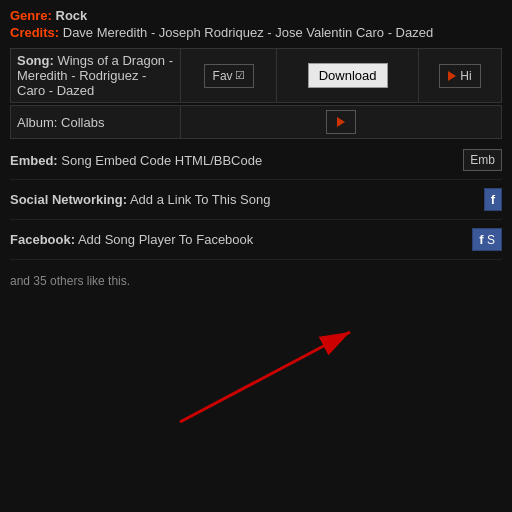  I want to click on social-facebook-button: f, so click(493, 200).